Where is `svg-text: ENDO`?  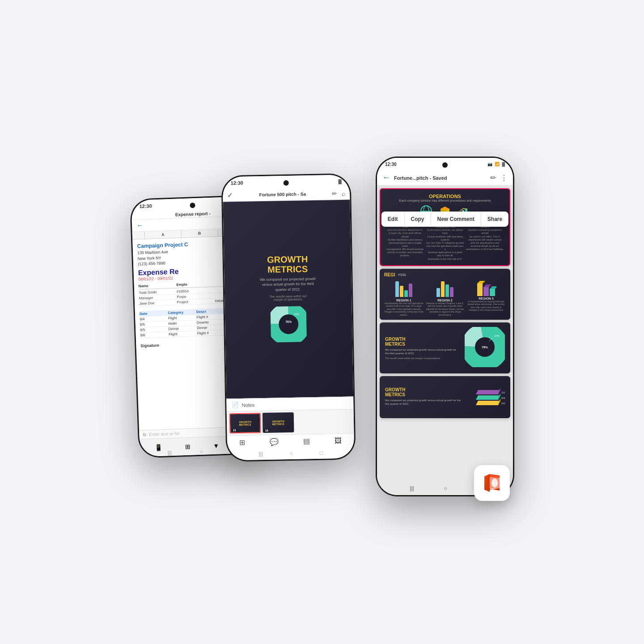
svg-text: ENDO is located at coordinates (503, 398).